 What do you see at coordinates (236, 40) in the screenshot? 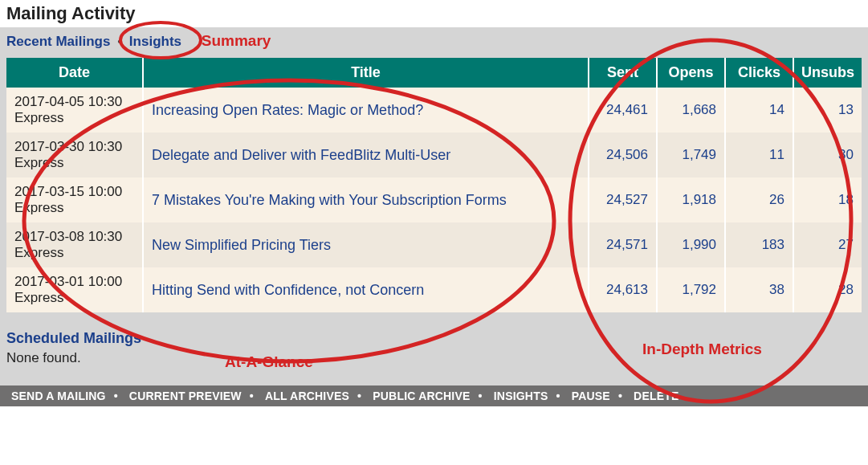
I see `annotation-summary: Summary` at bounding box center [236, 40].